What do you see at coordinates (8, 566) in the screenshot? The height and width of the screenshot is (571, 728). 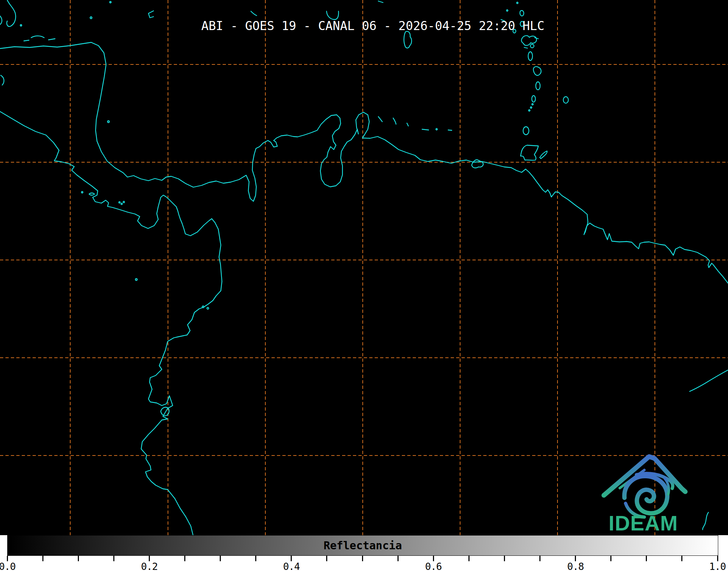 I see `colorbar-tick-label: 0.0` at bounding box center [8, 566].